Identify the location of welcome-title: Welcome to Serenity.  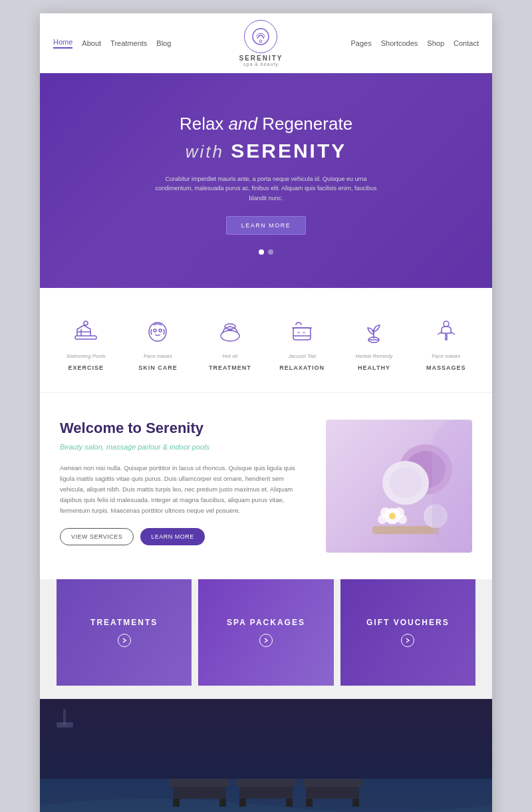
(183, 428).